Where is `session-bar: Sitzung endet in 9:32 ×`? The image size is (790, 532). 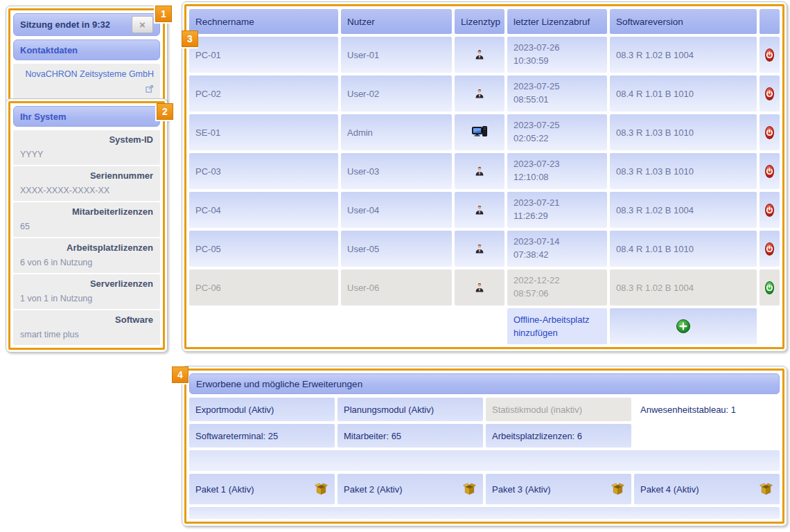
session-bar: Sitzung endet in 9:32 × is located at coordinates (87, 25).